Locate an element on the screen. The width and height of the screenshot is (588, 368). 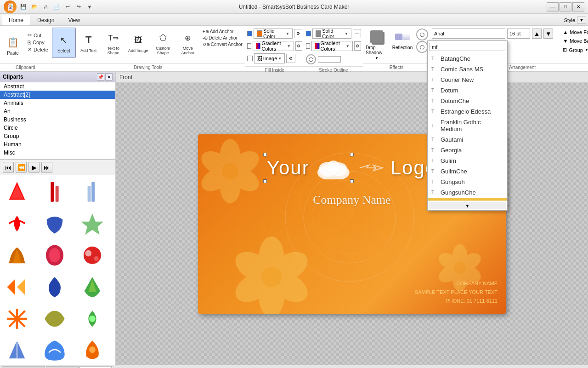
reflection-button: Reflection is located at coordinates (402, 40).